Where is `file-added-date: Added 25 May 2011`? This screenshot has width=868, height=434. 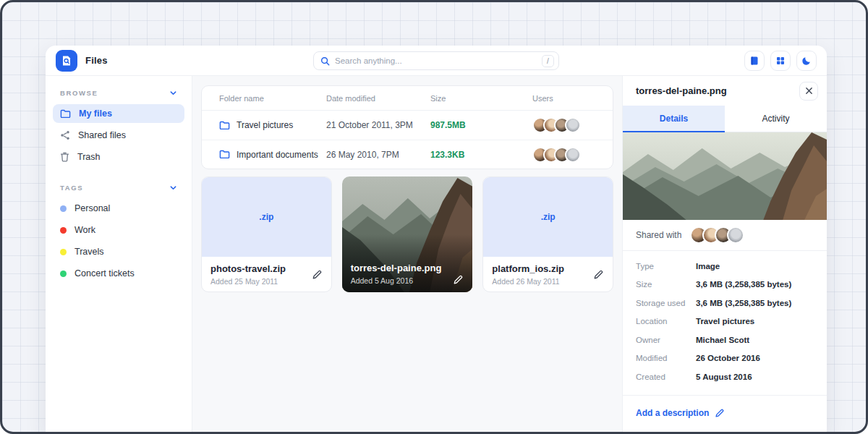
file-added-date: Added 25 May 2011 is located at coordinates (248, 281).